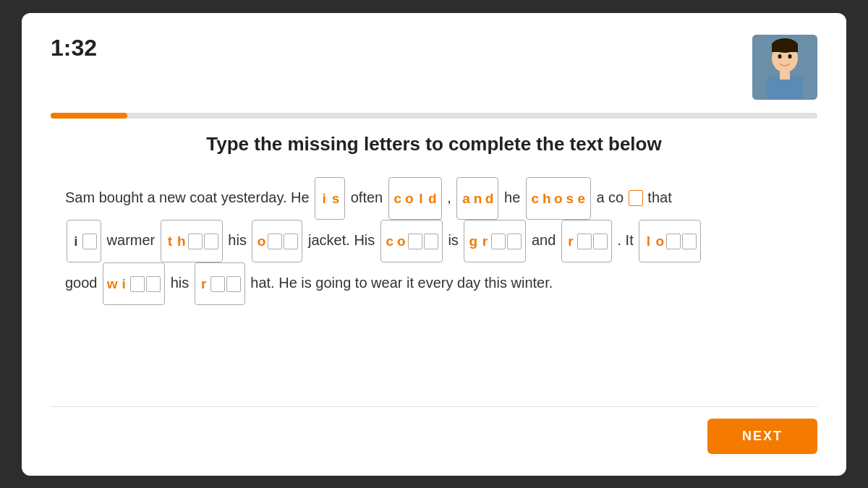 The width and height of the screenshot is (868, 488). I want to click on text-segment: warmer, so click(133, 240).